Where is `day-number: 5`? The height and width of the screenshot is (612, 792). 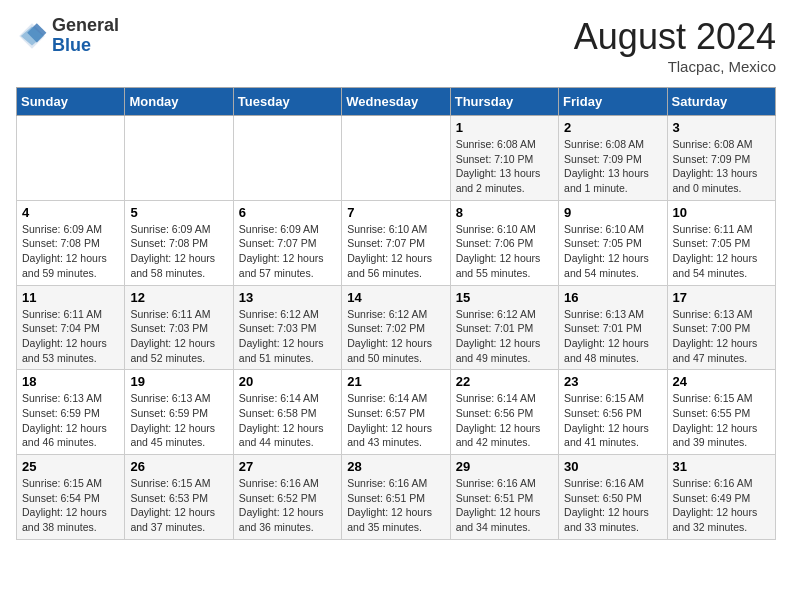 day-number: 5 is located at coordinates (178, 212).